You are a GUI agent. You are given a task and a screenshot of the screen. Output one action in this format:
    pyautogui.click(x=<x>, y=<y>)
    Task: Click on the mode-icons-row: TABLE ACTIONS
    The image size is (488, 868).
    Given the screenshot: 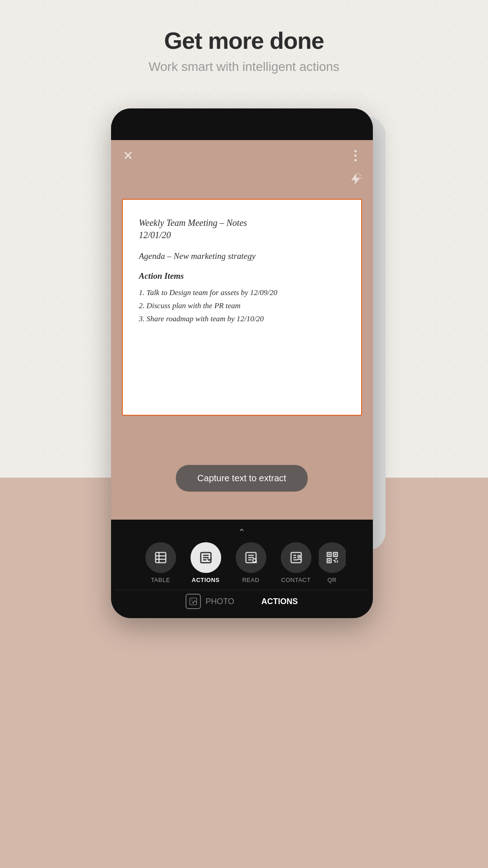 What is the action you would take?
    pyautogui.click(x=242, y=563)
    